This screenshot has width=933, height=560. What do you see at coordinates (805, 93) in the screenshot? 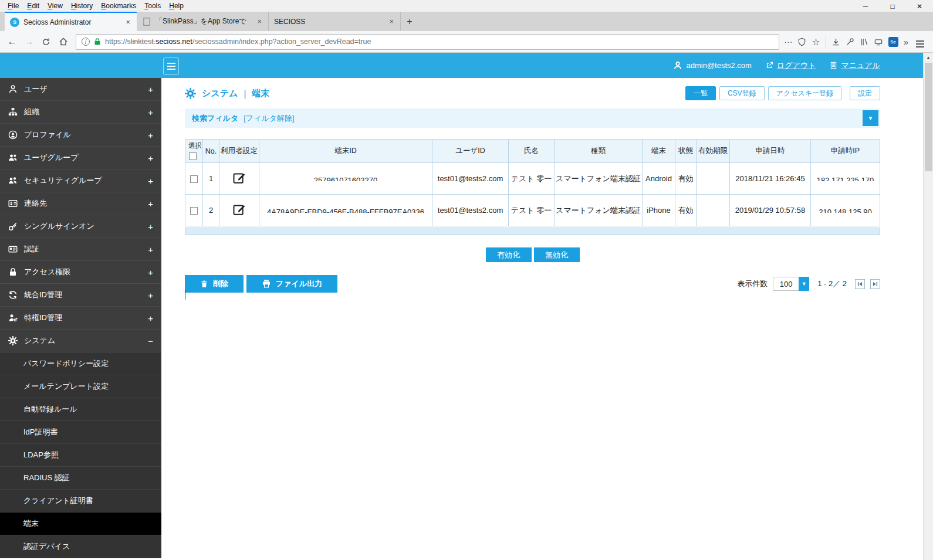
I see `access-key-register-button: アクセスキー登録` at bounding box center [805, 93].